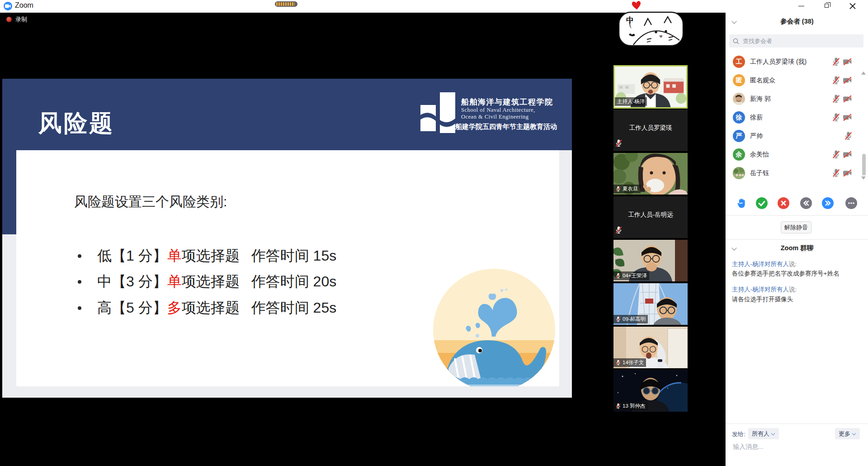  What do you see at coordinates (438, 114) in the screenshot?
I see `school-logo-icon` at bounding box center [438, 114].